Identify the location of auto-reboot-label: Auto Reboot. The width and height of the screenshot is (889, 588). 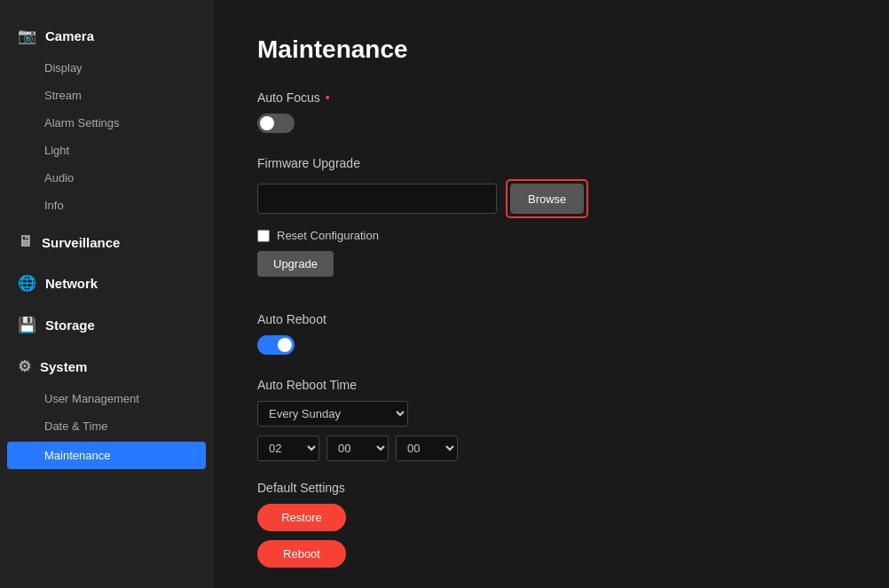
(551, 319).